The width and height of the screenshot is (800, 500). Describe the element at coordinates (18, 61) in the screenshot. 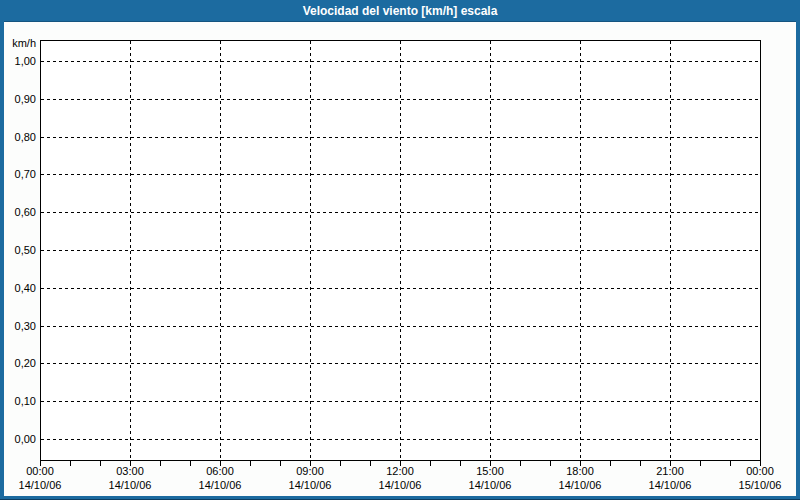

I see `y-tick-label: 1,00` at that location.